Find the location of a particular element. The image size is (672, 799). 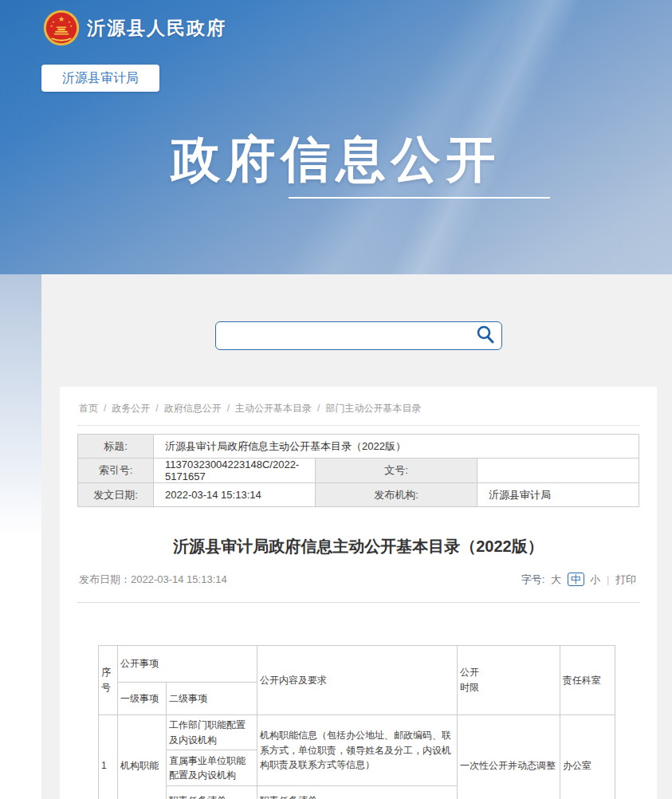

meta-label-title: 标题: is located at coordinates (116, 447).